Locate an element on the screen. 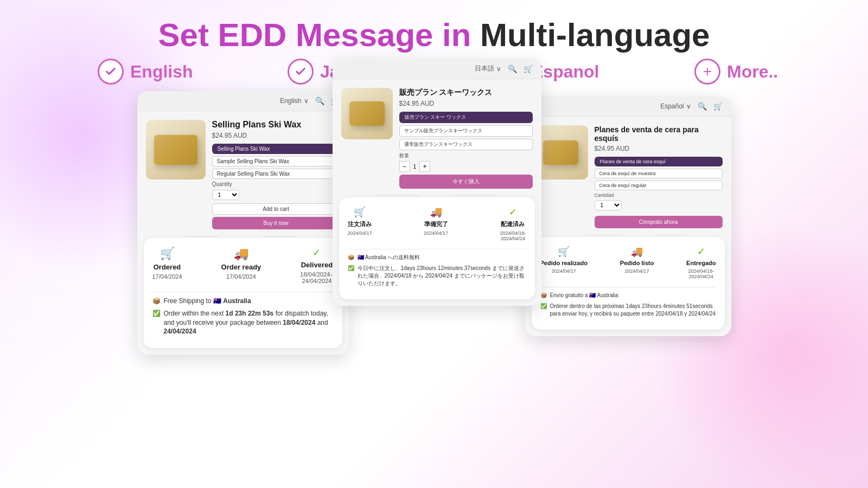 The height and width of the screenshot is (488, 868). japanese-connector2 is located at coordinates (474, 195).